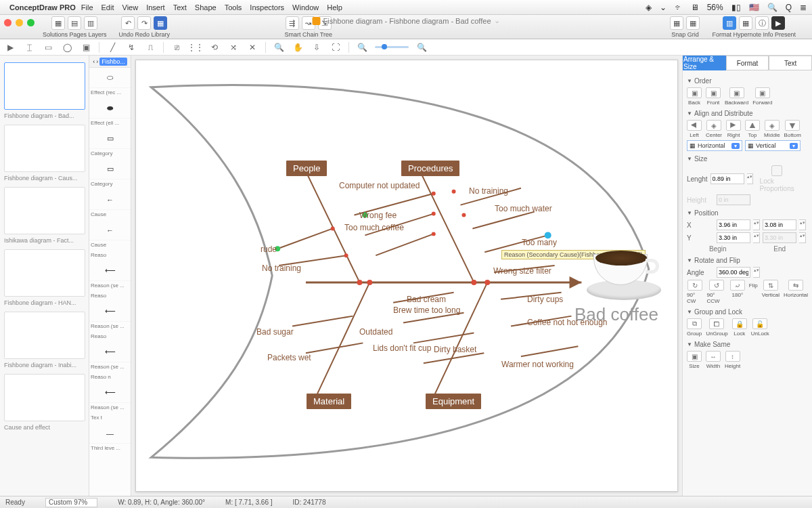  What do you see at coordinates (733, 356) in the screenshot?
I see `same-height-button: ↕` at bounding box center [733, 356].